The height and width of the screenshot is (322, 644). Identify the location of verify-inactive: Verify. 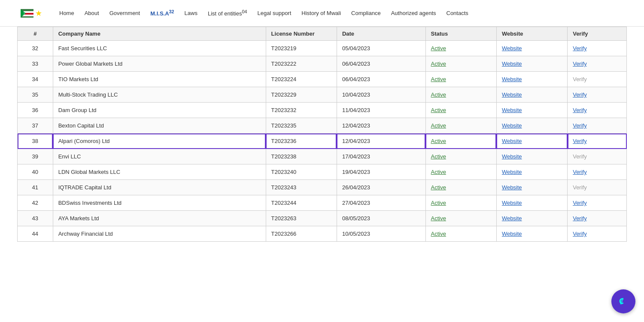
(580, 79).